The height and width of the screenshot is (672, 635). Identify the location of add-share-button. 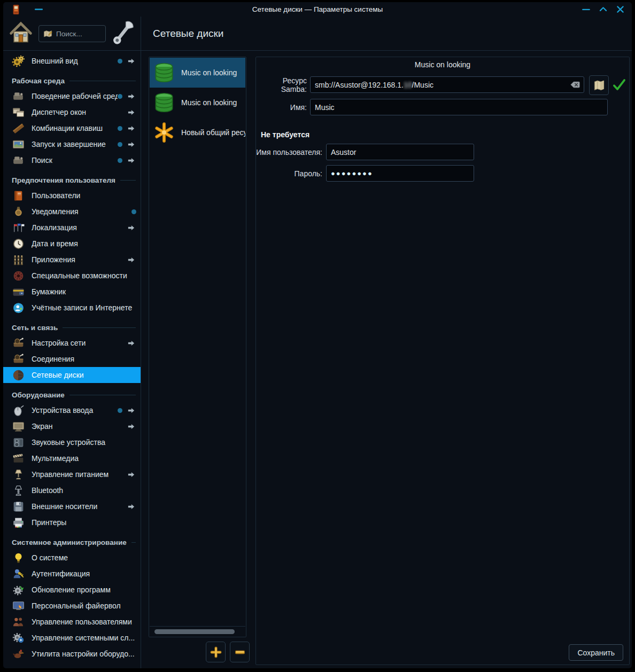
(216, 652).